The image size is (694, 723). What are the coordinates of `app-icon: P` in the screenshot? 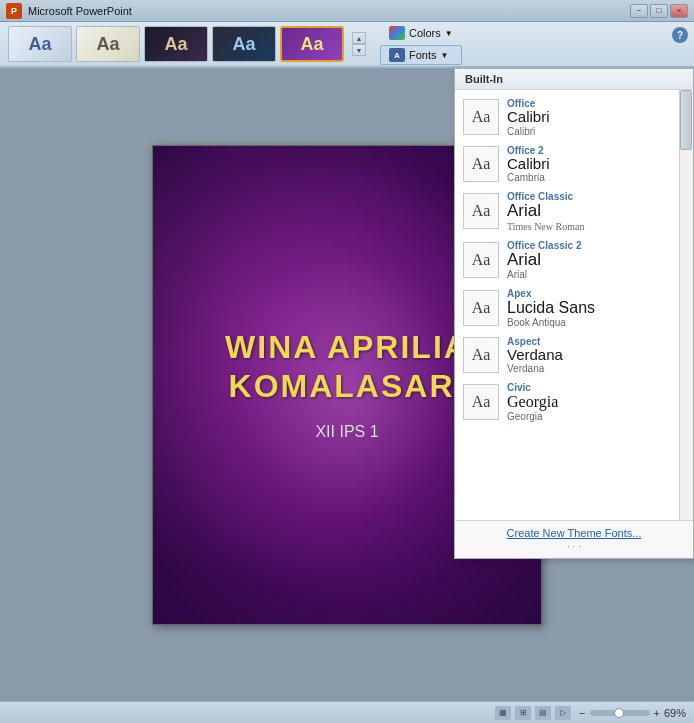 It's located at (14, 11).